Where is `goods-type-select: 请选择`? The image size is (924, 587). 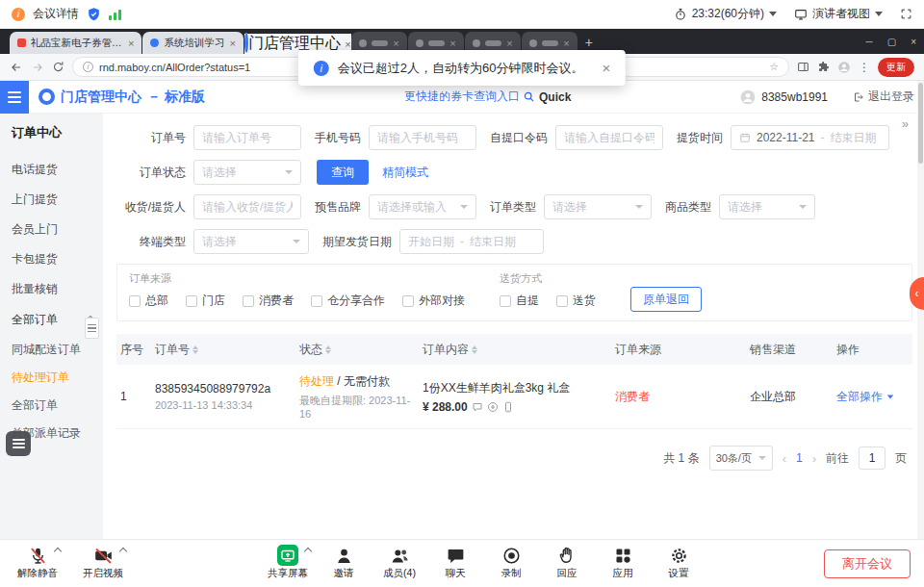
goods-type-select: 请选择 is located at coordinates (767, 207).